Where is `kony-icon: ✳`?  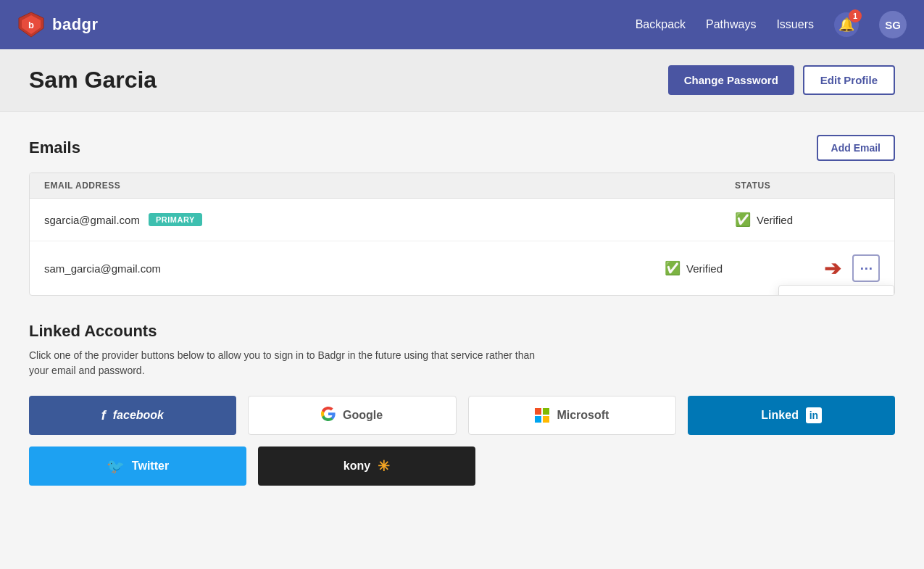 kony-icon: ✳ is located at coordinates (384, 466).